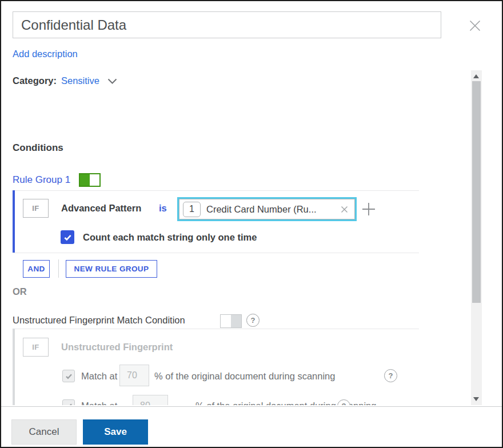  I want to click on match-at-label: Match at, so click(99, 376).